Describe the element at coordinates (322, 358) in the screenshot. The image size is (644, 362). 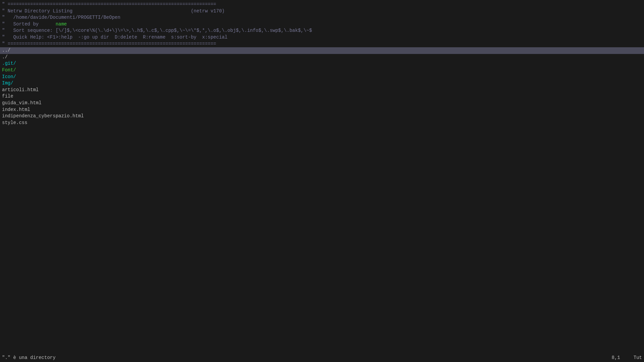
I see `status-bar: "." è una directory 8,1 Tut` at that location.